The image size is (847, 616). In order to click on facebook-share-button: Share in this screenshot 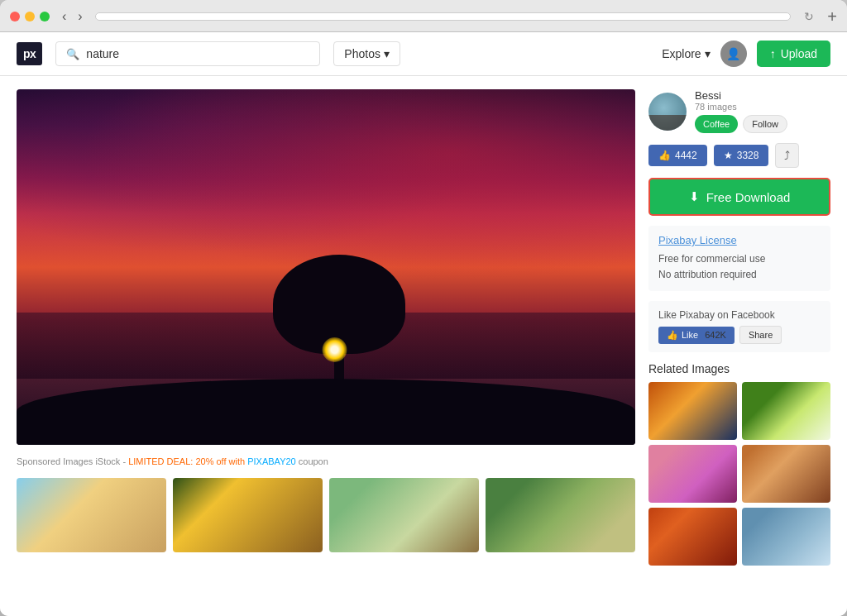, I will do `click(761, 335)`.